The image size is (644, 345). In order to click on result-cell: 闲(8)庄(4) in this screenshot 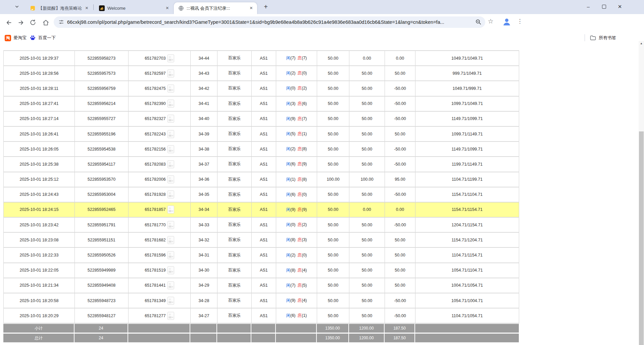, I will do `click(297, 270)`.